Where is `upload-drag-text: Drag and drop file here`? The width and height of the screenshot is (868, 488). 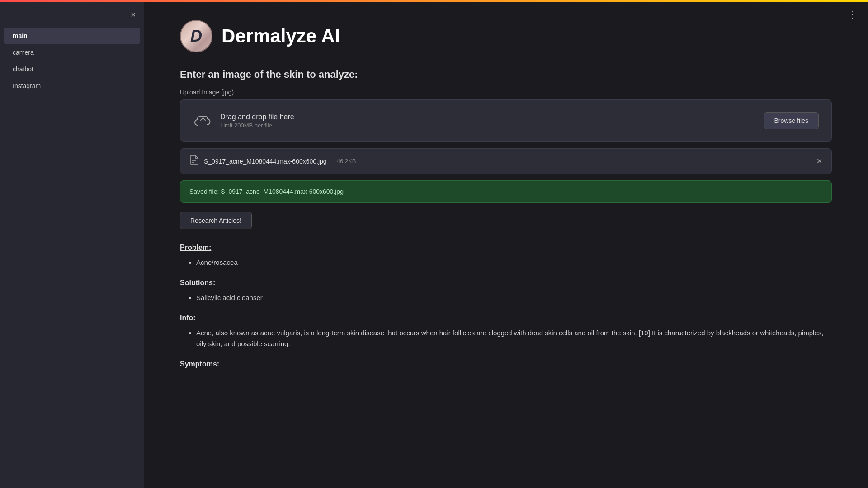
upload-drag-text: Drag and drop file here is located at coordinates (257, 117).